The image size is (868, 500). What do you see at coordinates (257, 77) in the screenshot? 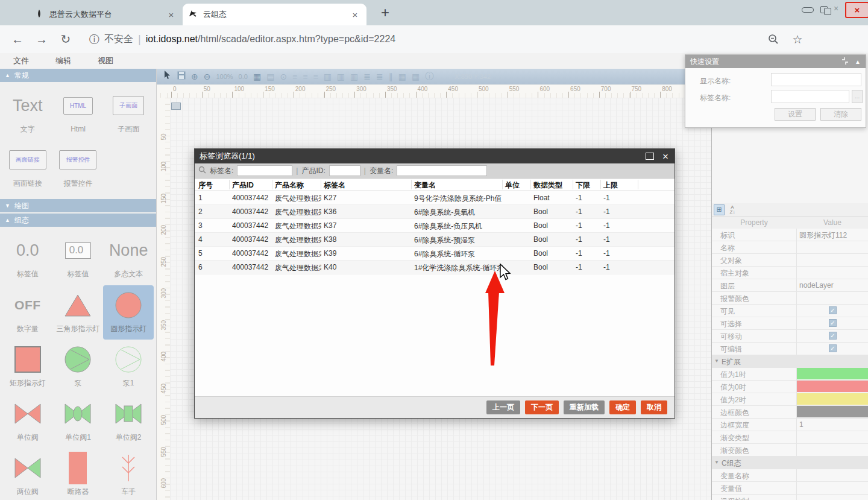
I see `grid-icon: ▦` at bounding box center [257, 77].